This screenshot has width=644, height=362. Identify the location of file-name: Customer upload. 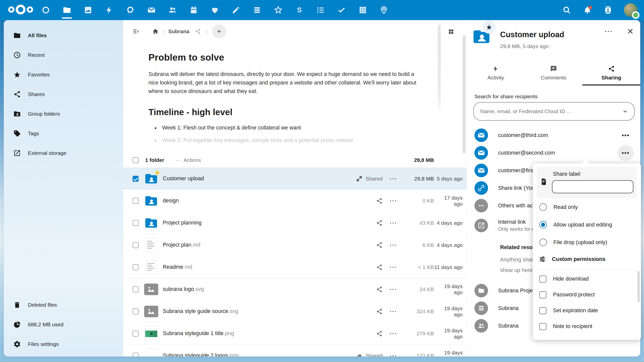
(254, 178).